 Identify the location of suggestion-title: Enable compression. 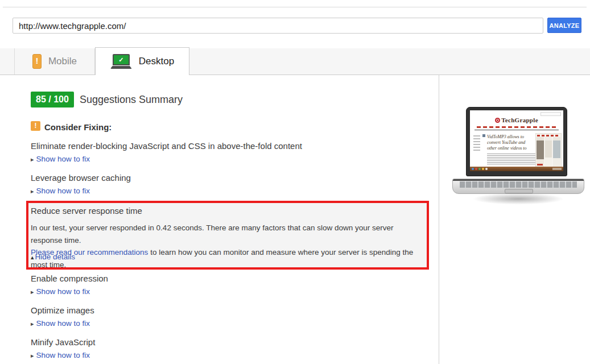
(69, 279).